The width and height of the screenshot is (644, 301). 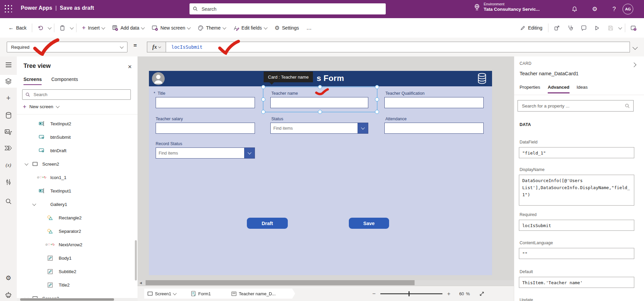 I want to click on save-dropdown-chevron, so click(x=620, y=28).